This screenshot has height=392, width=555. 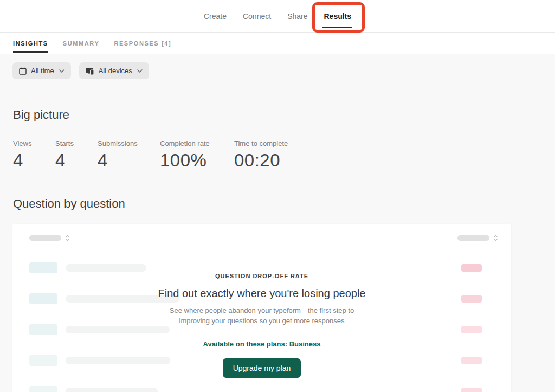 What do you see at coordinates (278, 70) in the screenshot?
I see `filter-row: All time All devices` at bounding box center [278, 70].